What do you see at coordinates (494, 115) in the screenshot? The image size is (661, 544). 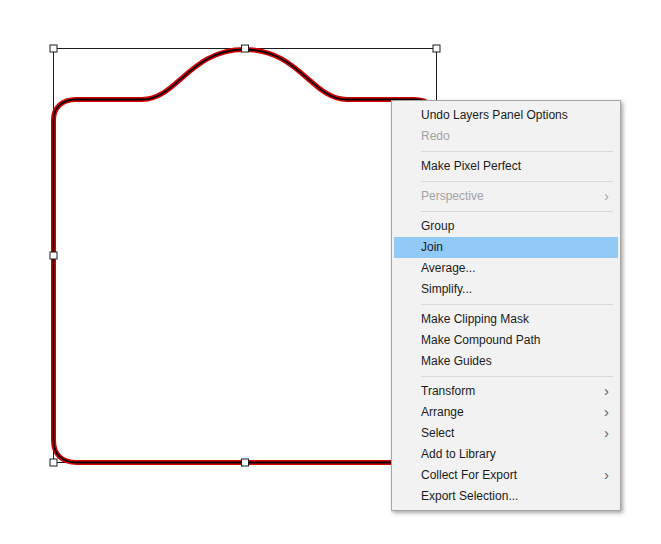 I see `menu-item-label: Undo Layers Panel Options` at bounding box center [494, 115].